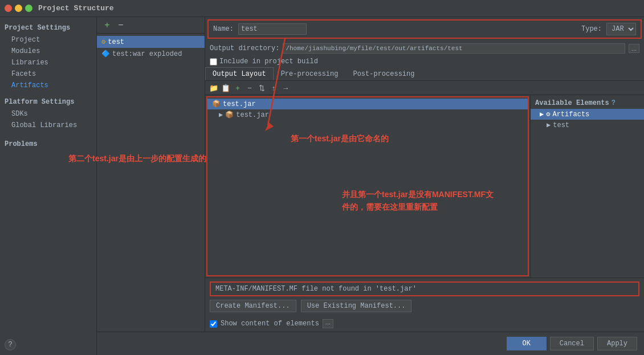  Describe the element at coordinates (274, 88) in the screenshot. I see `layout-up-btn: ↑` at that location.